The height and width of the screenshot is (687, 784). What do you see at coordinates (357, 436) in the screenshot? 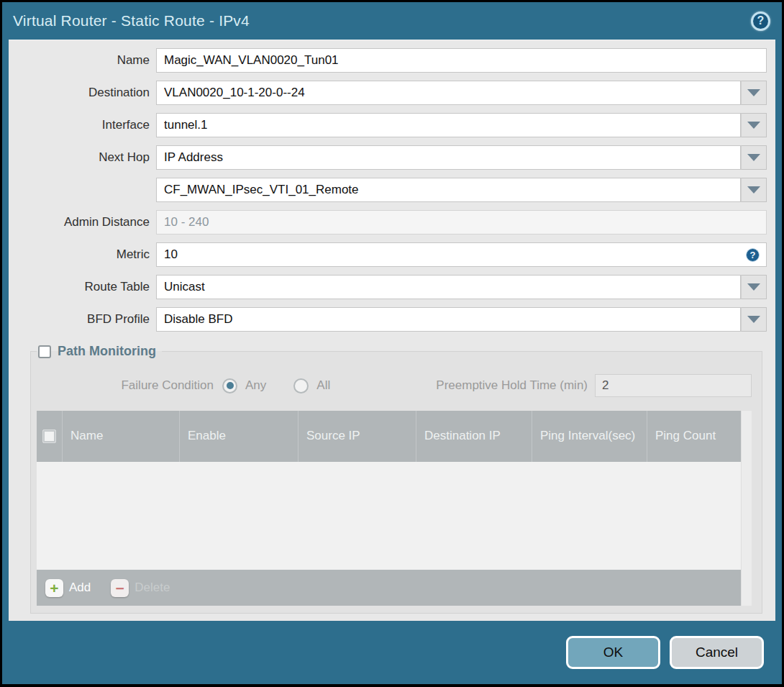
I see `table-header-source-ip: Source IP` at bounding box center [357, 436].